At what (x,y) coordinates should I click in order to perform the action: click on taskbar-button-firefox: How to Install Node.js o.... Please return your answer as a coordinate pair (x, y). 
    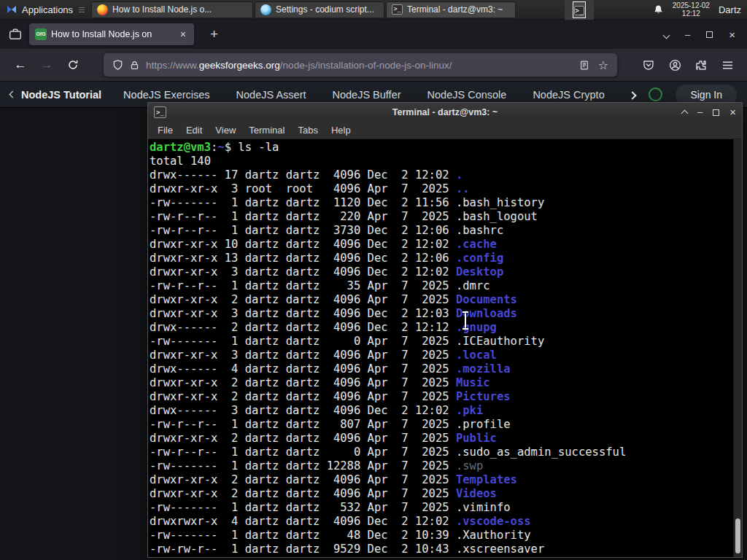
    Looking at the image, I should click on (172, 10).